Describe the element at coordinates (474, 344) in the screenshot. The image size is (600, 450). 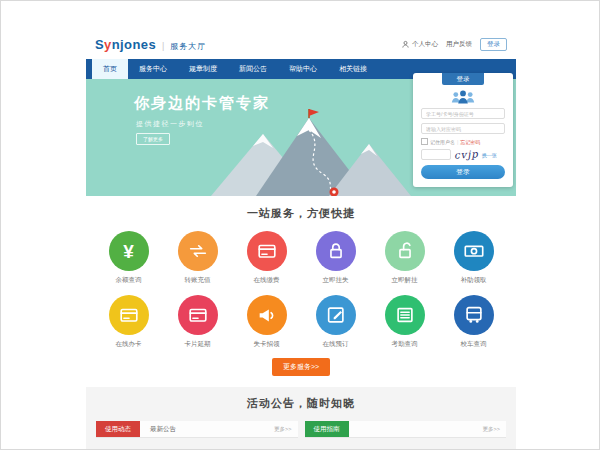
I see `service-label: 校车查询` at that location.